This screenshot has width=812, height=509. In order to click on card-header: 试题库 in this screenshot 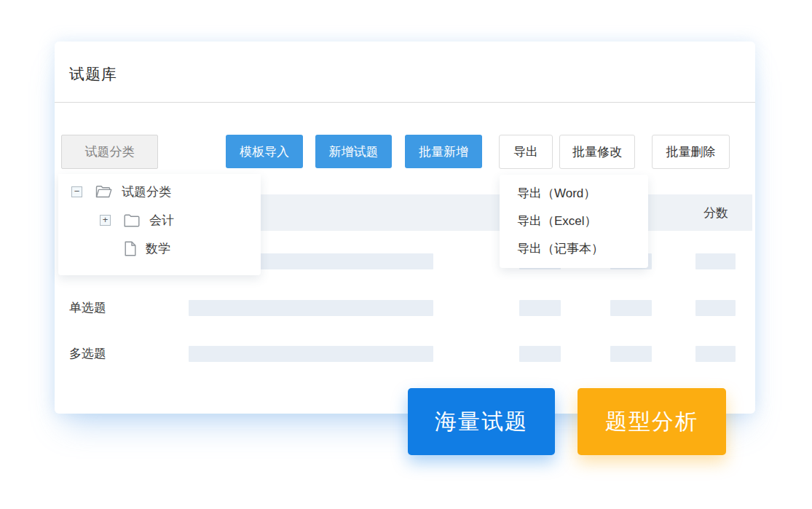, I will do `click(405, 72)`.